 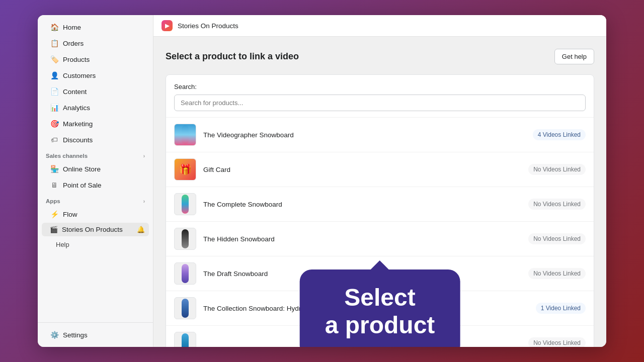 I want to click on sidebar-item-marketing: 🎯 Marketing, so click(x=96, y=124).